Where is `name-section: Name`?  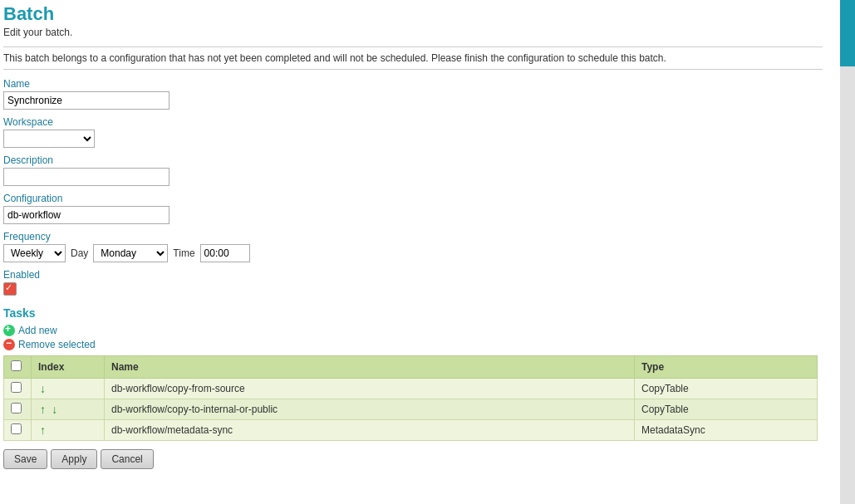
name-section: Name is located at coordinates (413, 94).